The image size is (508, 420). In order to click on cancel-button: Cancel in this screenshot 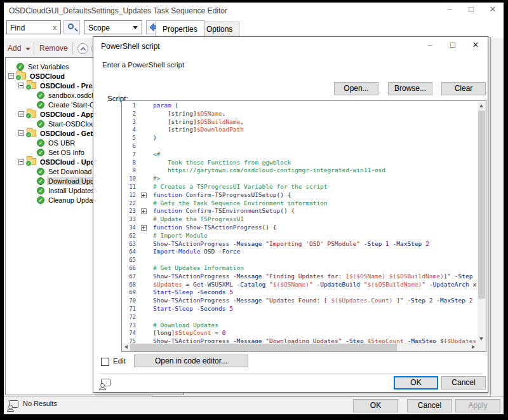, I will do `click(429, 405)`.